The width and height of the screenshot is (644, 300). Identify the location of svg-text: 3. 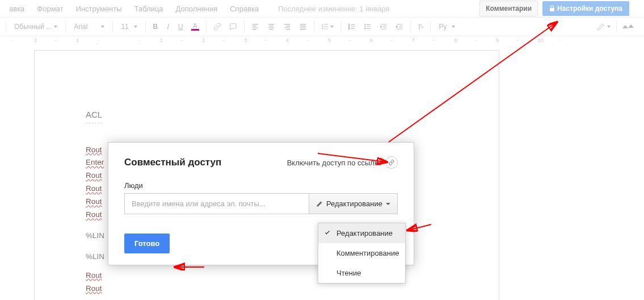
(349, 29).